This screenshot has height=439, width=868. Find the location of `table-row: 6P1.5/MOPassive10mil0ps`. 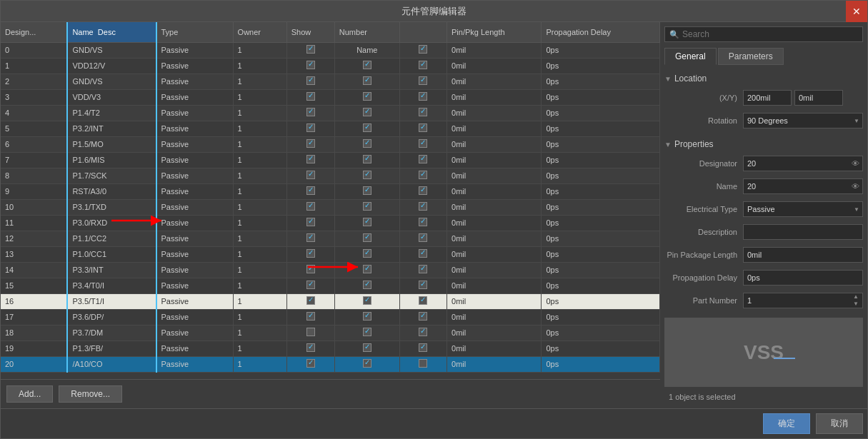

table-row: 6P1.5/MOPassive10mil0ps is located at coordinates (330, 144).